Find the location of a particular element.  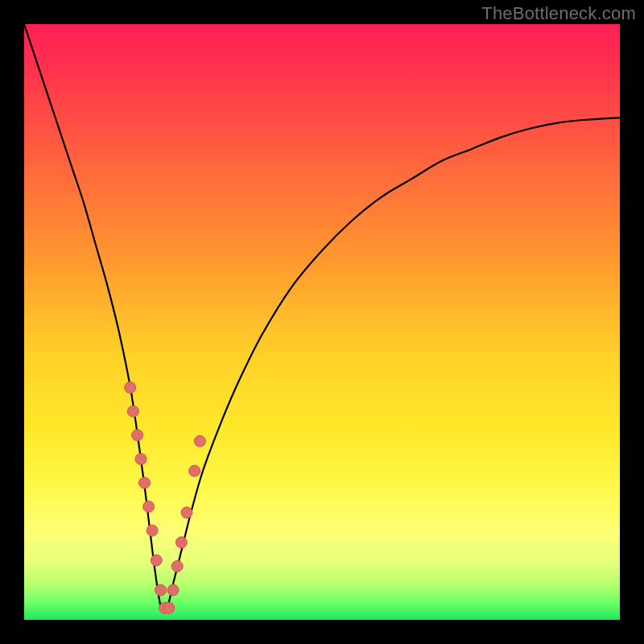

sample-markers is located at coordinates (166, 497).